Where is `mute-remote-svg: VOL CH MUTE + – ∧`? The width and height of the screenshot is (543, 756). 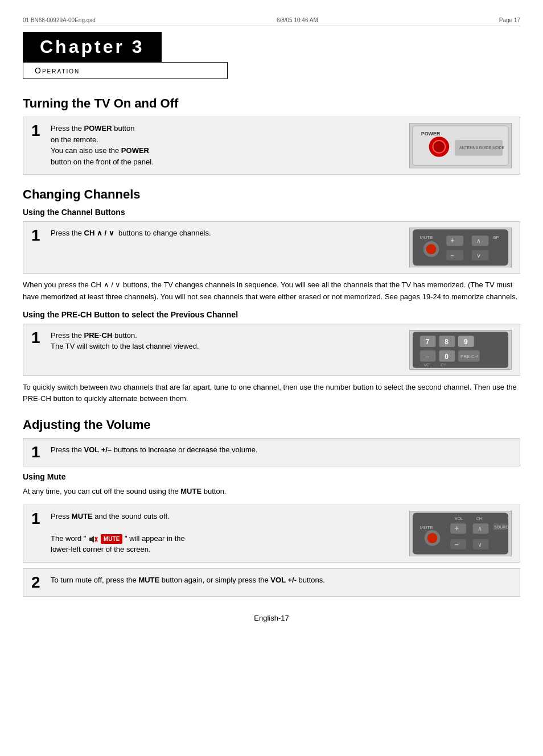
mute-remote-svg: VOL CH MUTE + – ∧ is located at coordinates (460, 534).